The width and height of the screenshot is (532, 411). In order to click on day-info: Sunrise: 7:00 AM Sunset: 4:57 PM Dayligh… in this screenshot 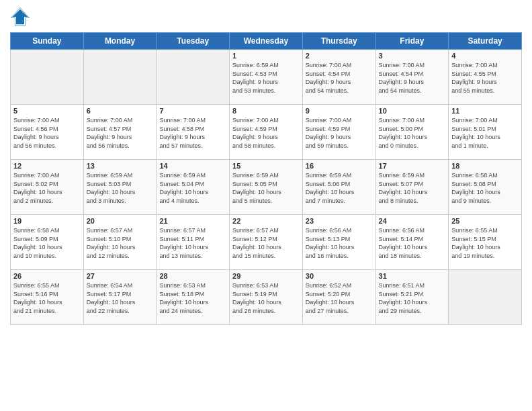, I will do `click(120, 133)`.